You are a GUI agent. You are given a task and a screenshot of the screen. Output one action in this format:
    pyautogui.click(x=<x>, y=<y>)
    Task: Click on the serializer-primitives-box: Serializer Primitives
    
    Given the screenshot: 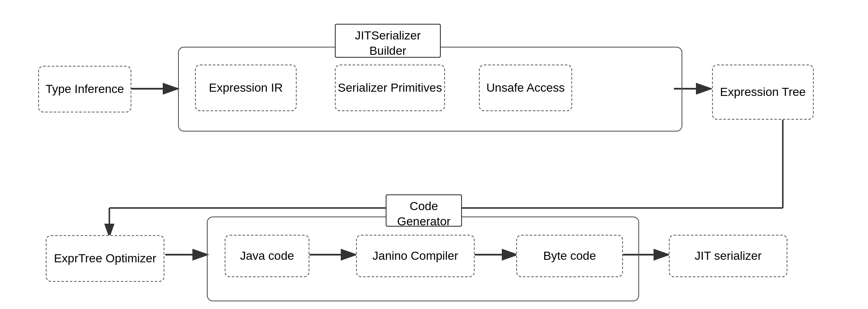 What is the action you would take?
    pyautogui.click(x=390, y=88)
    